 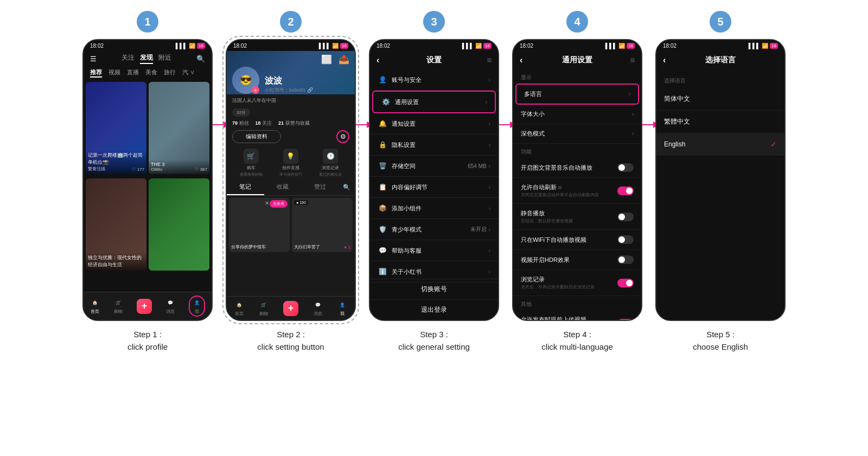 What do you see at coordinates (626, 283) in the screenshot?
I see `browse-history-toggle` at bounding box center [626, 283].